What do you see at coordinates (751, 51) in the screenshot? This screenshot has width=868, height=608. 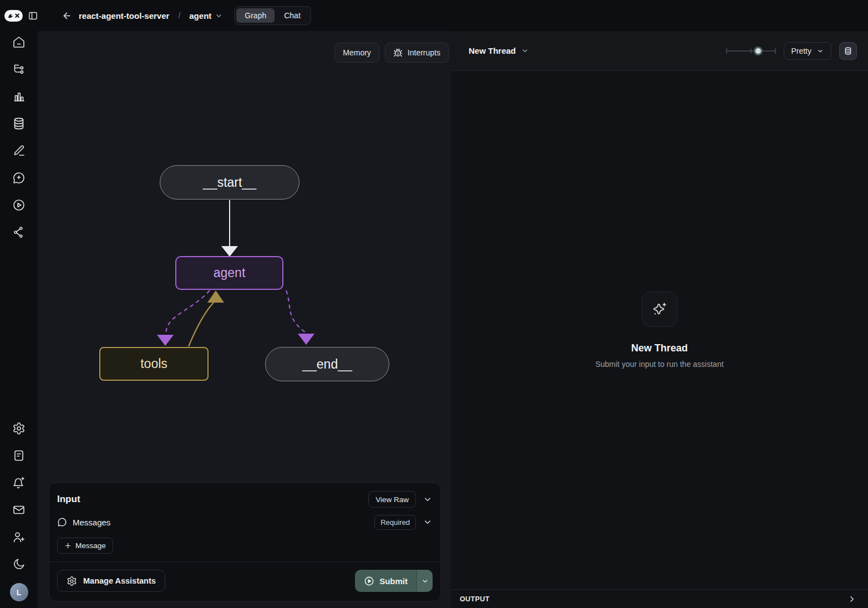 I see `detail-level-slider` at bounding box center [751, 51].